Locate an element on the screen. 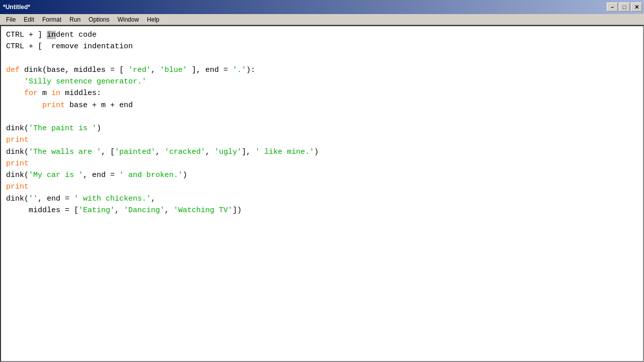 This screenshot has width=644, height=362. maximize-button: □ is located at coordinates (624, 7).